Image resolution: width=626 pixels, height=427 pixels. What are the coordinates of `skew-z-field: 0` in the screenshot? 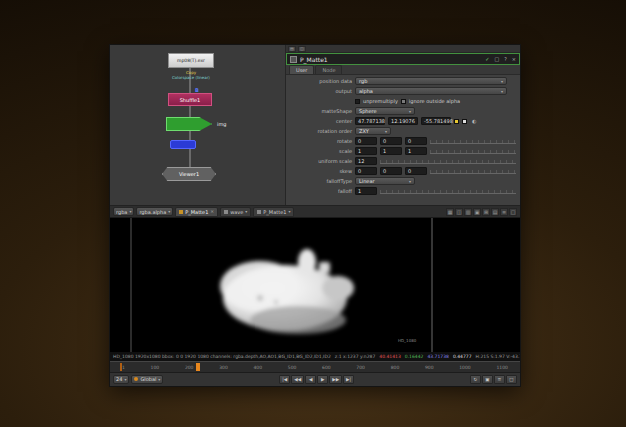 It's located at (416, 171).